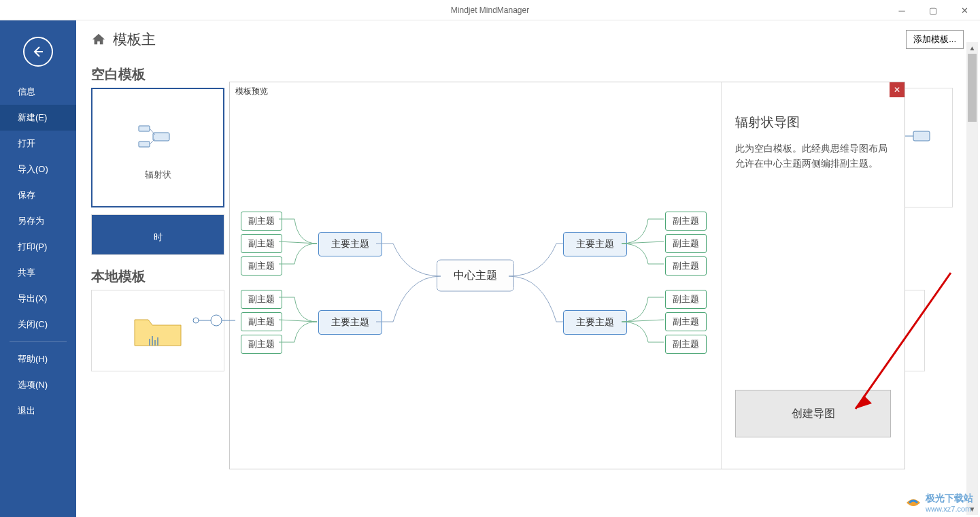  I want to click on template-card-label: 辐射状, so click(158, 175).